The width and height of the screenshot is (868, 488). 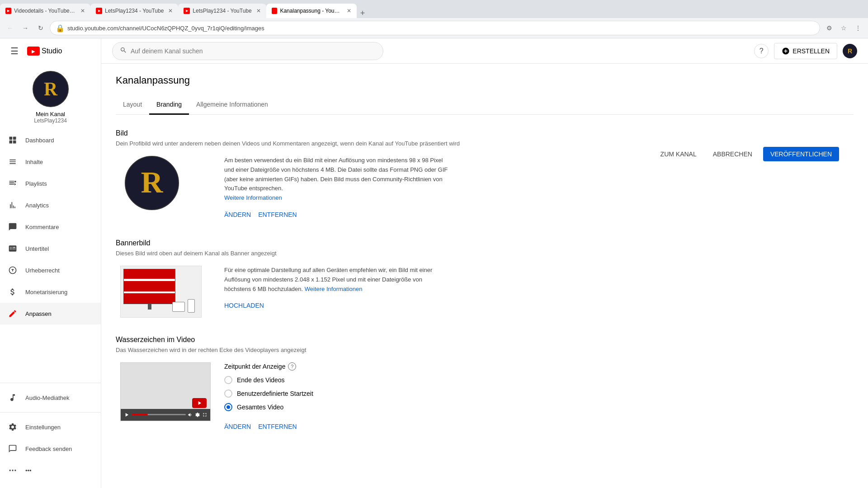 I want to click on untertitel-icon, so click(x=13, y=249).